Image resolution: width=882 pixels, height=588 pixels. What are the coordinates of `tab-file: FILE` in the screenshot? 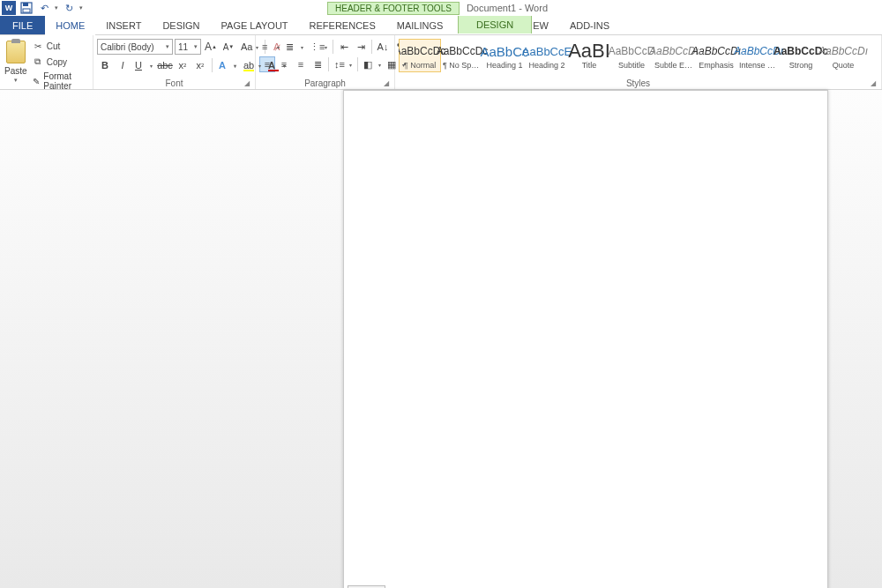 It's located at (23, 25).